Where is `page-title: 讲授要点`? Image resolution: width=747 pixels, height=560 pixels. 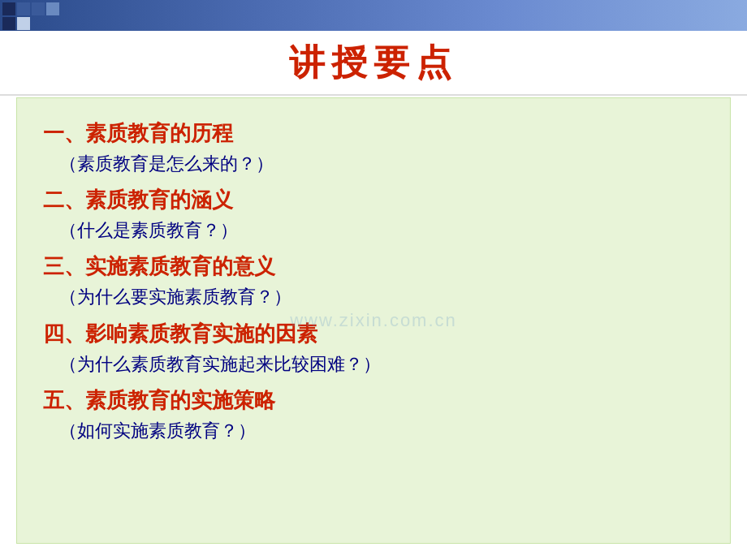 page-title: 讲授要点 is located at coordinates (374, 63).